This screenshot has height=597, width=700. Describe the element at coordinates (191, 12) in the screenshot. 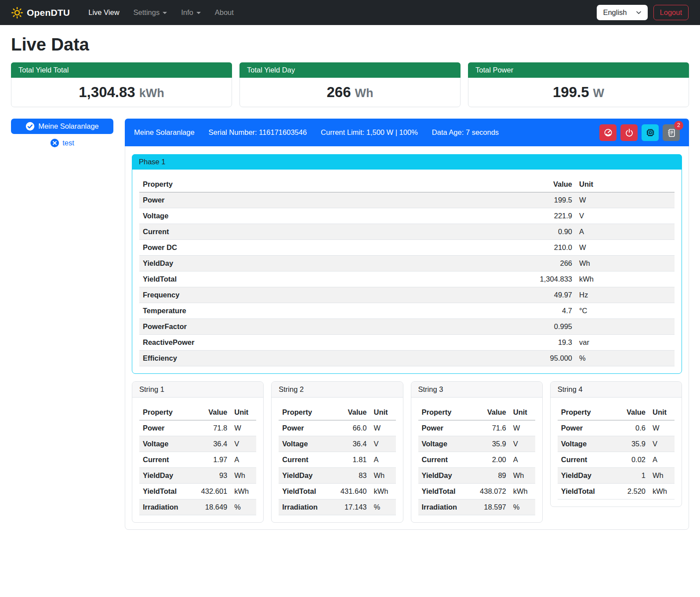

I see `nav-item-info: Info` at that location.